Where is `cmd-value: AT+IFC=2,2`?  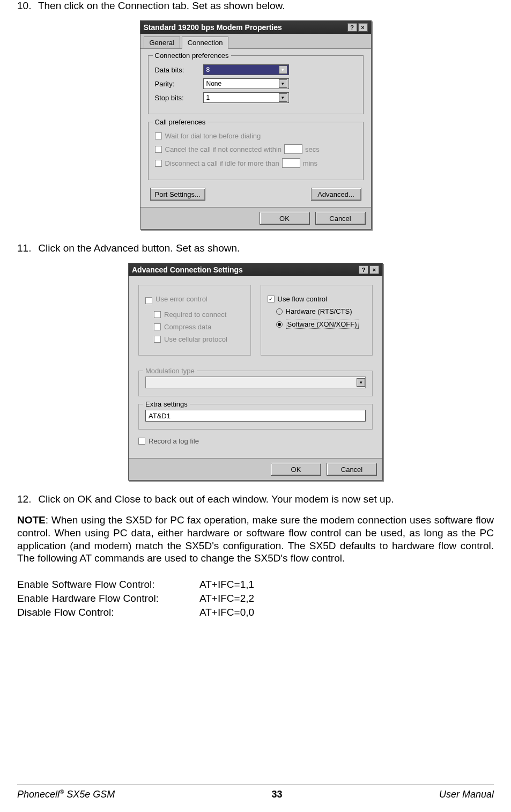 cmd-value: AT+IFC=2,2 is located at coordinates (227, 599).